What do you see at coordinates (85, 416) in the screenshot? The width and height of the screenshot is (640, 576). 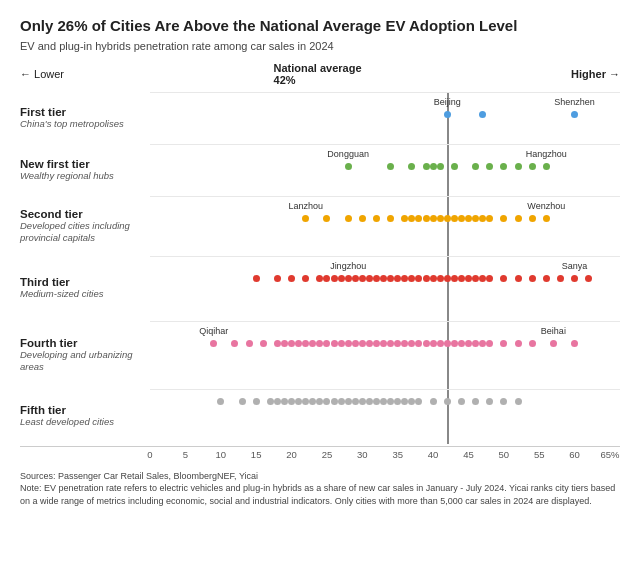 I see `tier-label-5: Fifth tierLeast developed cities` at bounding box center [85, 416].